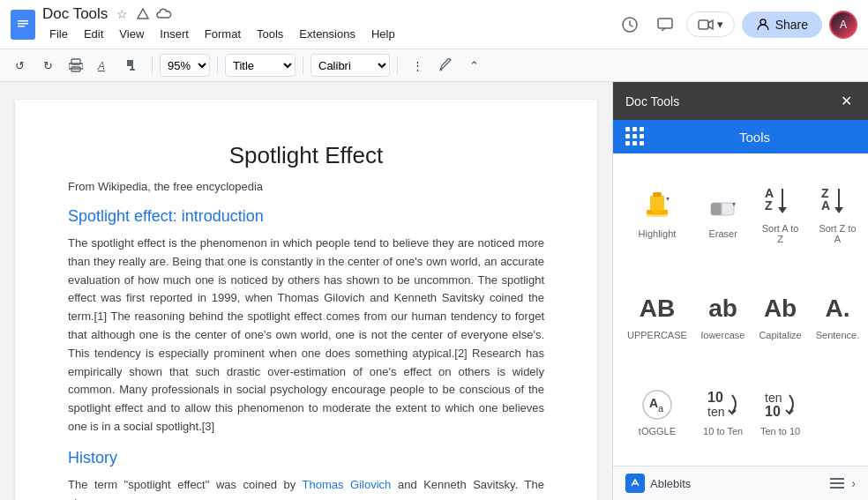 The height and width of the screenshot is (500, 868). I want to click on capitalize-tool: Ab Capitalize, so click(780, 316).